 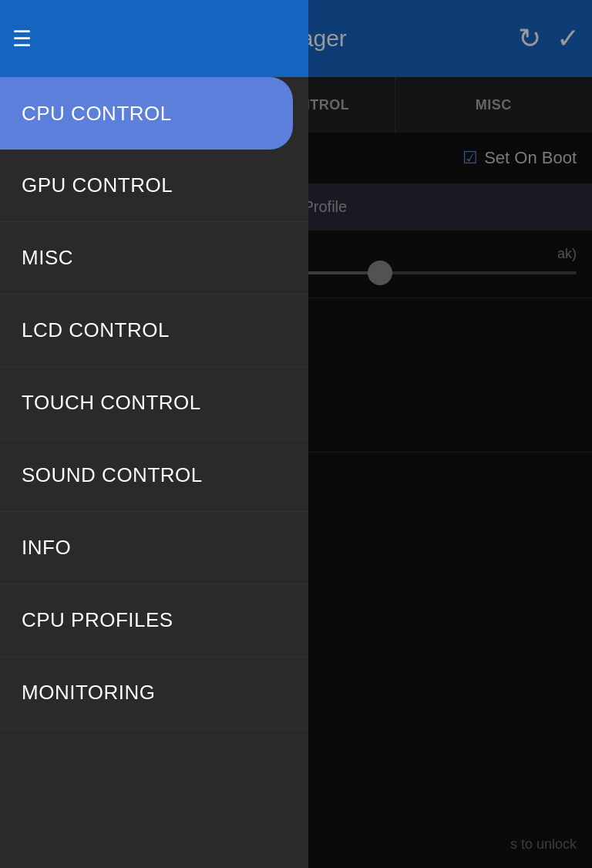 What do you see at coordinates (154, 331) in the screenshot?
I see `drawer-item-lcd-control: LCD CONTROL` at bounding box center [154, 331].